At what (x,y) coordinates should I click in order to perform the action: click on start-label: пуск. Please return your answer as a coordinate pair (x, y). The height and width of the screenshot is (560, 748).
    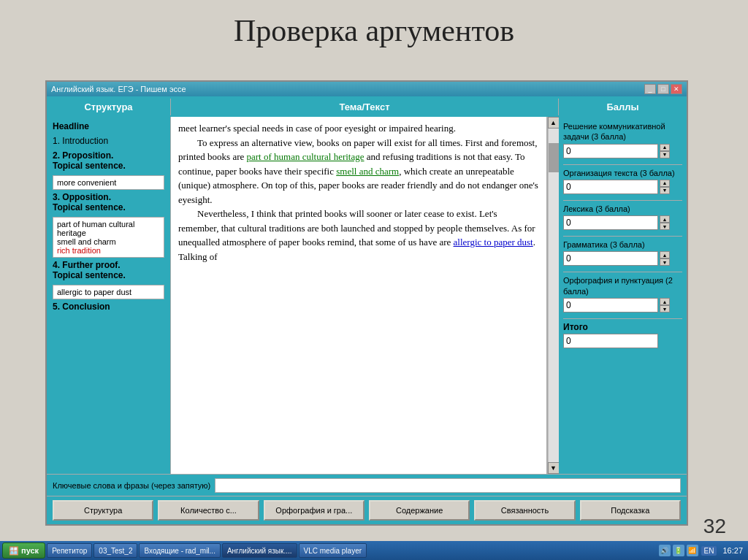
    Looking at the image, I should click on (30, 551).